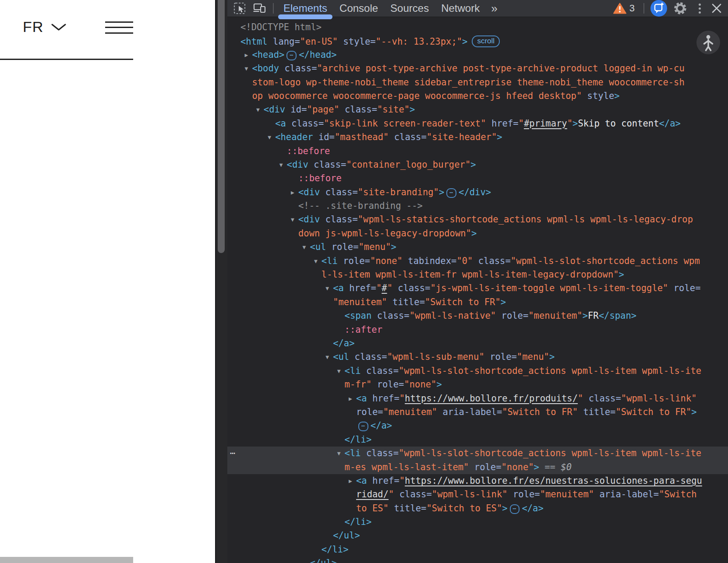  Describe the element at coordinates (477, 481) in the screenshot. I see `code-line: ▶<a href="https://www.bollore.fr/es/nues…` at that location.